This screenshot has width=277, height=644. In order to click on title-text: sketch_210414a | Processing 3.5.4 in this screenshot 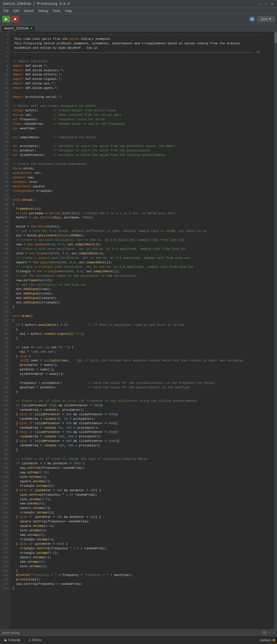, I will do `click(36, 4)`.